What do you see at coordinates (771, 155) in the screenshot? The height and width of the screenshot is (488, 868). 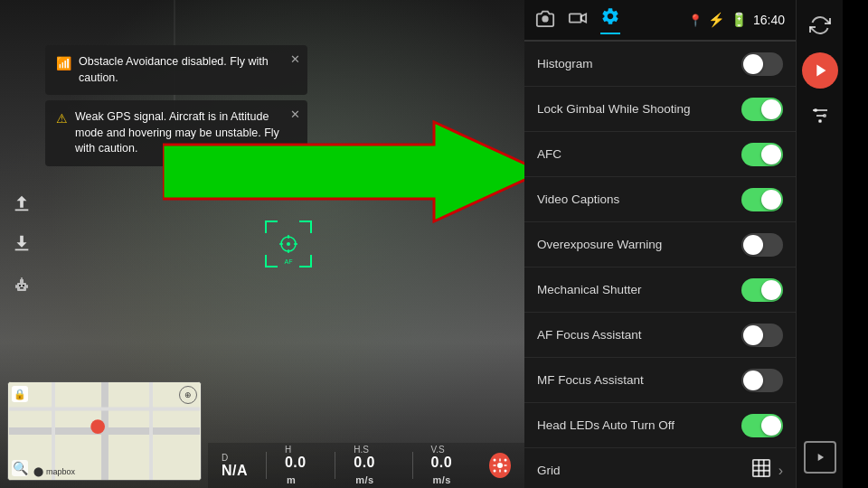 I see `afc-toggle-thumb` at bounding box center [771, 155].